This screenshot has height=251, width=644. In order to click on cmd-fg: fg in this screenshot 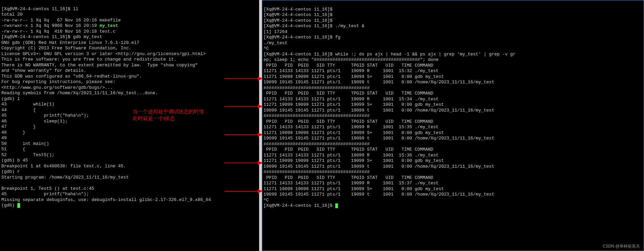, I will do `click(338, 37)`.